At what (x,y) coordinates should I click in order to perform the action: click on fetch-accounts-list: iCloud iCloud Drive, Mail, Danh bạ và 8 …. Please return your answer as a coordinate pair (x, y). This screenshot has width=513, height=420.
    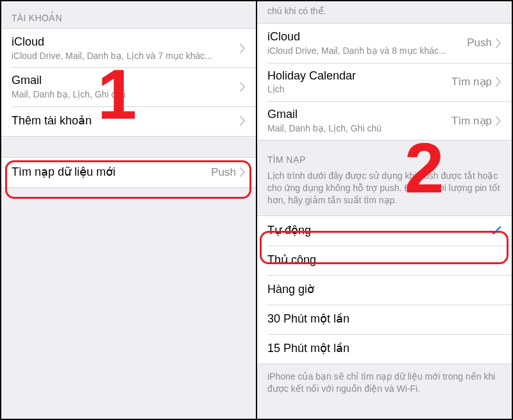
    Looking at the image, I should click on (385, 82).